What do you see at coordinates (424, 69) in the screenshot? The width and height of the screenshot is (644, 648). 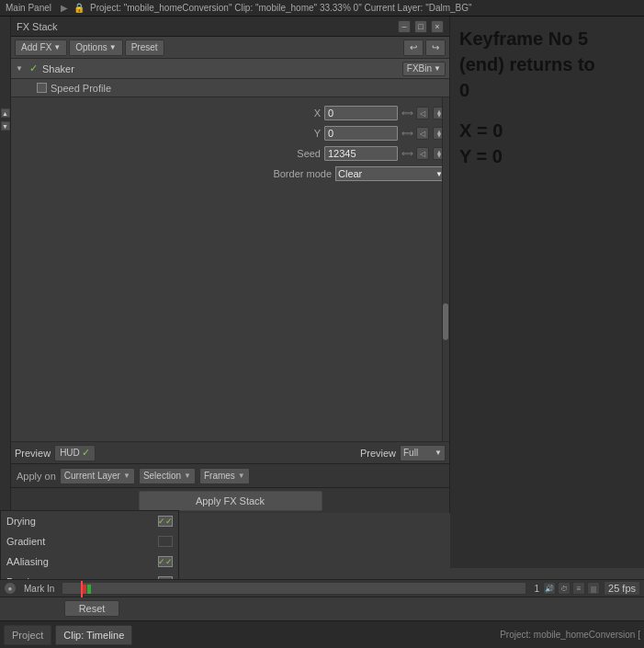 I see `fxbin-btn: FXBin ▼` at bounding box center [424, 69].